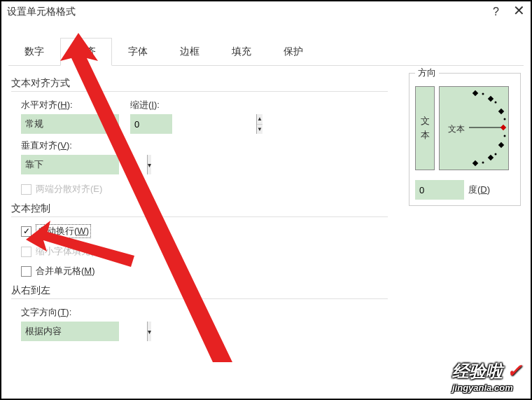 This screenshot has height=400, width=532. I want to click on tab-fill: 填充, so click(241, 52).